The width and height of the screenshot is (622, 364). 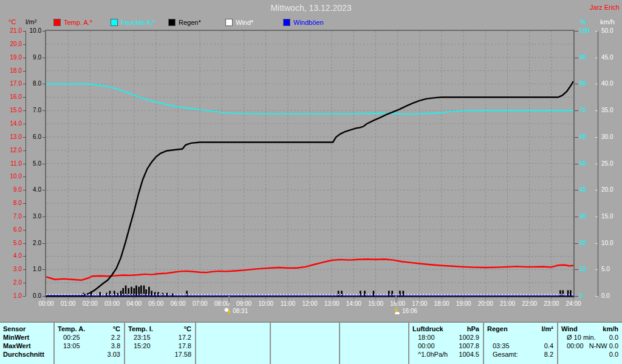 What do you see at coordinates (446, 329) in the screenshot?
I see `stats-column-header: LuftdruckhPa` at bounding box center [446, 329].